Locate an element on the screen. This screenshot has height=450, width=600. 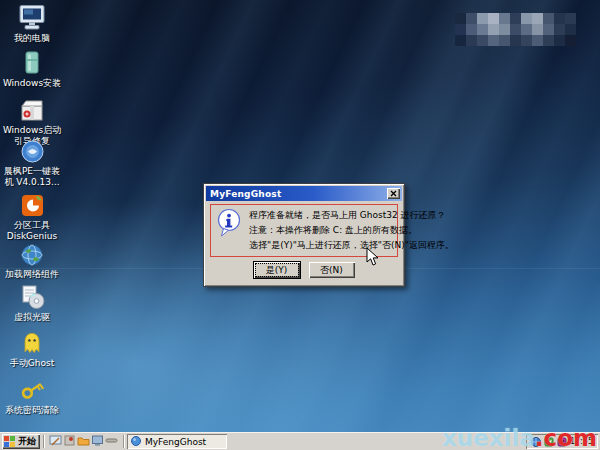
desktop-icon-label: 加载网络组件 is located at coordinates (32, 274).